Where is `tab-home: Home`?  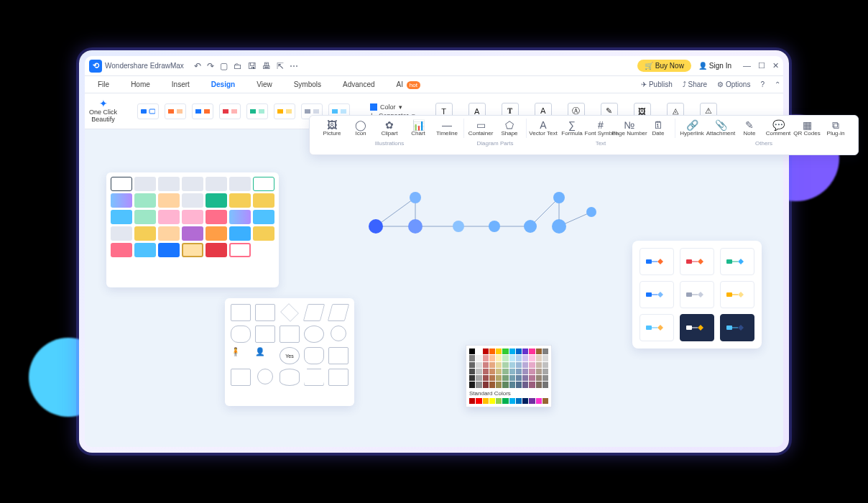
tab-home: Home is located at coordinates (141, 85).